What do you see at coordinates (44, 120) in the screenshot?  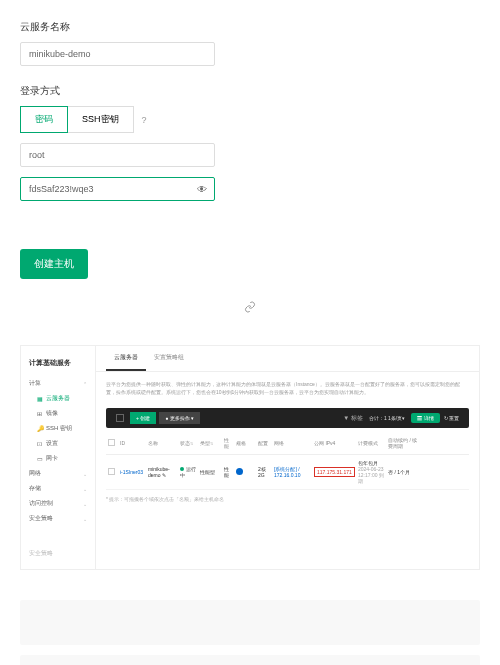 I see `tab-password: 密码` at bounding box center [44, 120].